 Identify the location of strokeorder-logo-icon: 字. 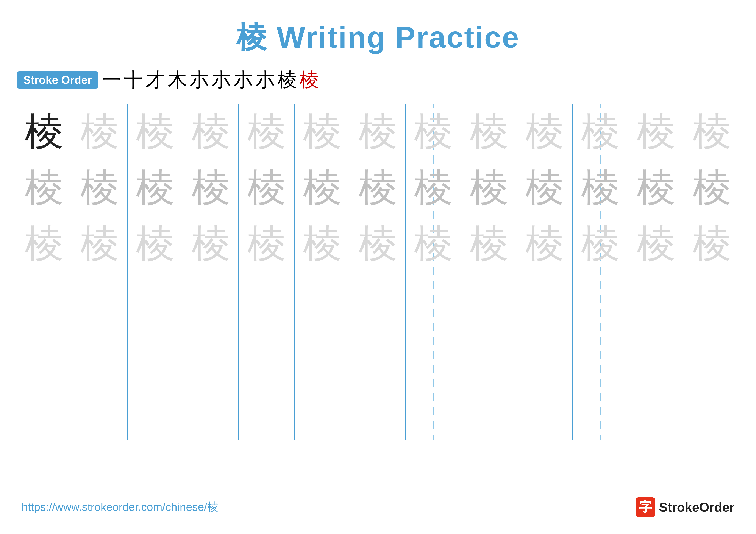
(645, 507).